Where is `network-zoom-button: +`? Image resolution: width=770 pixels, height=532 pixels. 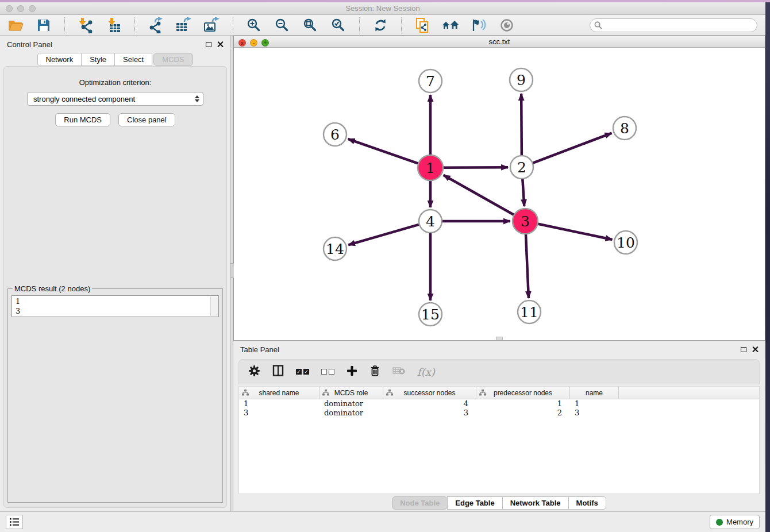 network-zoom-button: + is located at coordinates (265, 43).